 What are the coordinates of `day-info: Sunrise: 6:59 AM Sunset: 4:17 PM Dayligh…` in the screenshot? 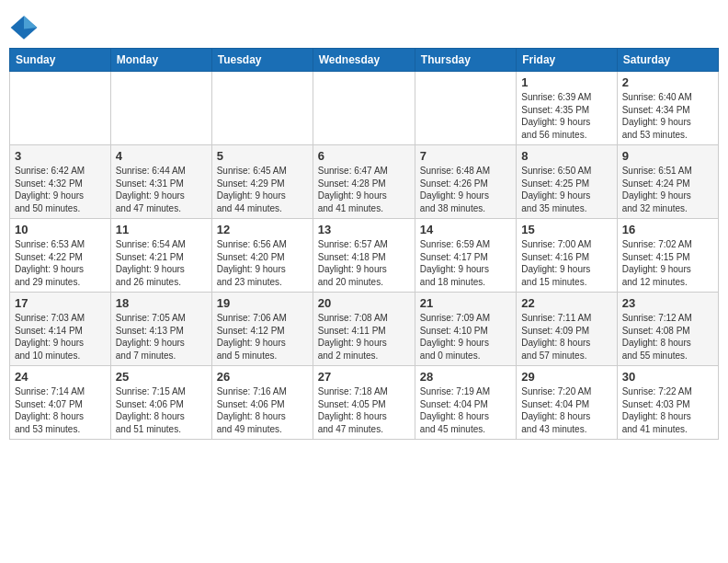 It's located at (465, 263).